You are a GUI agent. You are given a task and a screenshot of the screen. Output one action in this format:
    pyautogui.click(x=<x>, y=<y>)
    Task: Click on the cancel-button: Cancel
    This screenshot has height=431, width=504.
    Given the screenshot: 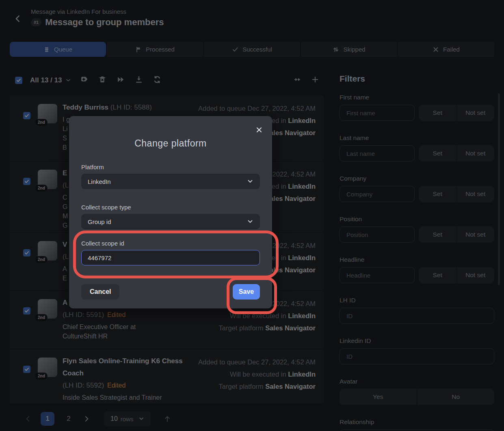 What is the action you would take?
    pyautogui.click(x=100, y=292)
    